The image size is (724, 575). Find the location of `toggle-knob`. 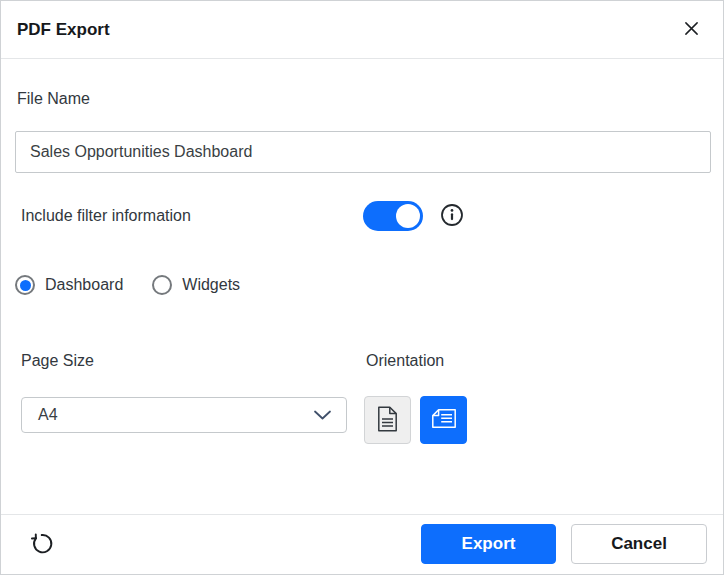

toggle-knob is located at coordinates (408, 216).